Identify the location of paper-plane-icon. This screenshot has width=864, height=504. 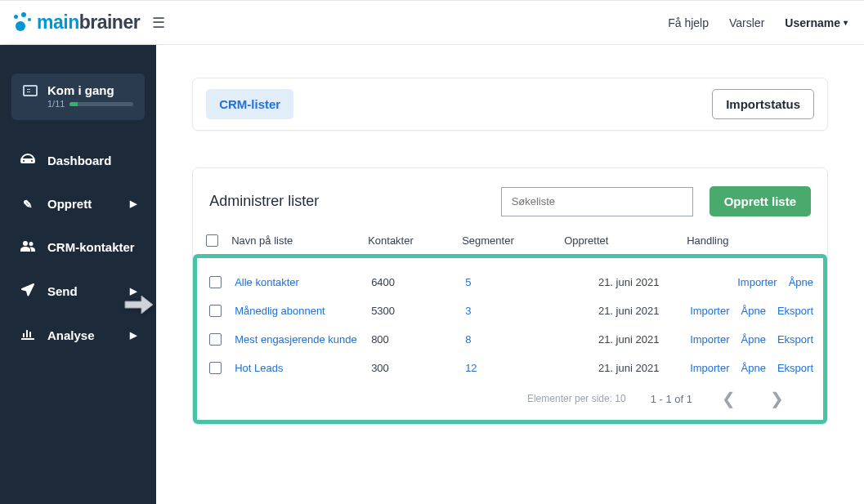
(28, 291).